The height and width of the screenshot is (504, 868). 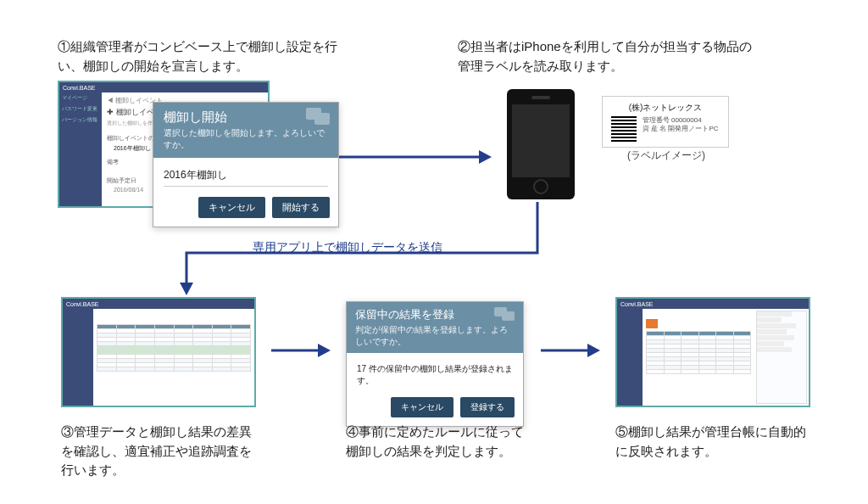 What do you see at coordinates (487, 407) in the screenshot?
I see `register-button: 登録する` at bounding box center [487, 407].